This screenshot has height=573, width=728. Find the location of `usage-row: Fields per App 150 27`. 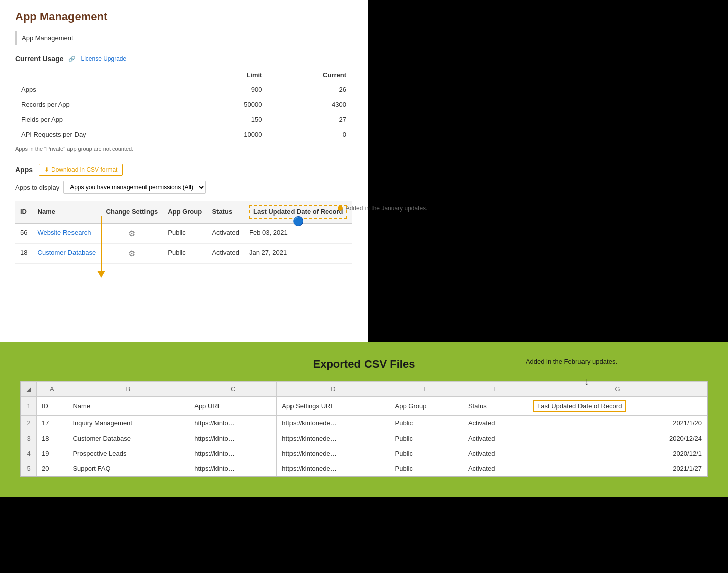

usage-row: Fields per App 150 27 is located at coordinates (184, 120).